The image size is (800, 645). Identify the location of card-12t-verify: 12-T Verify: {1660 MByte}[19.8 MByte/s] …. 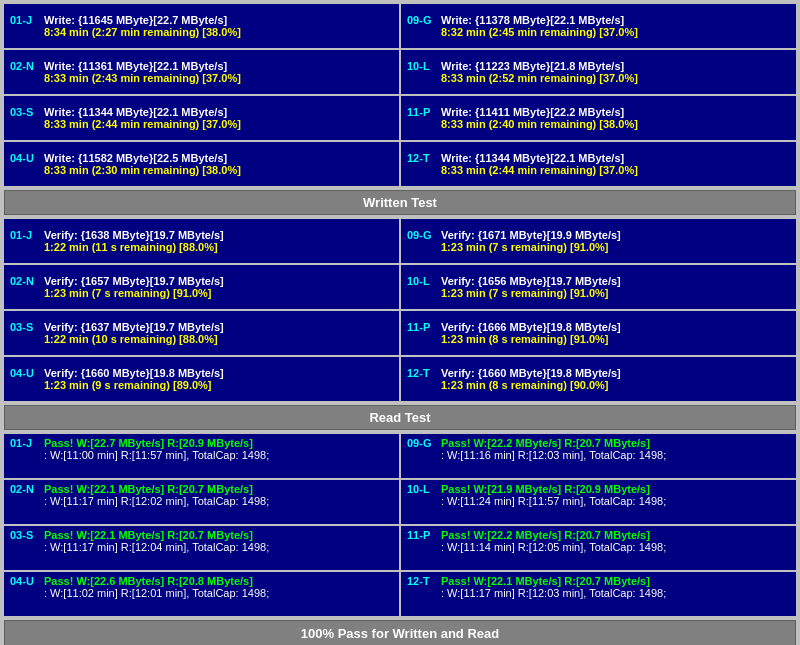
(598, 379).